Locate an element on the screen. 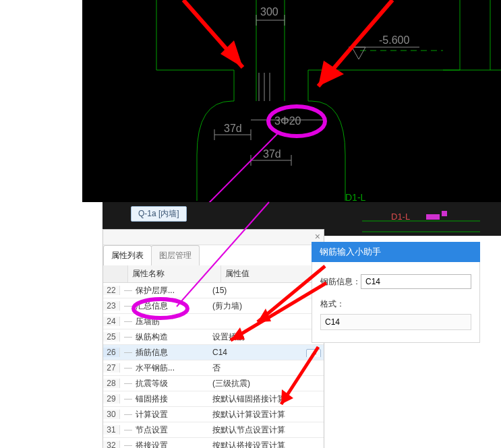 The image size is (501, 448). property-row: 27水平钢筋...否 is located at coordinates (213, 368).